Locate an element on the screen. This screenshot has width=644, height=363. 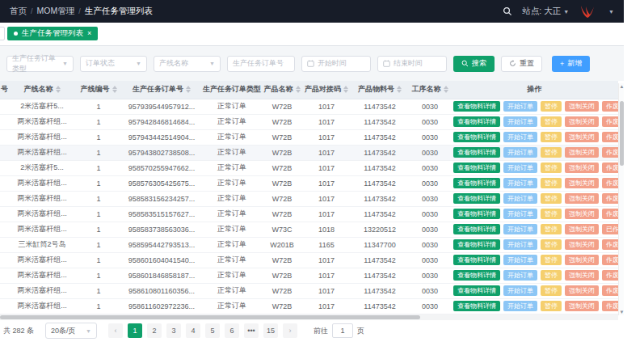
horizontal-scrollbar is located at coordinates (309, 317).